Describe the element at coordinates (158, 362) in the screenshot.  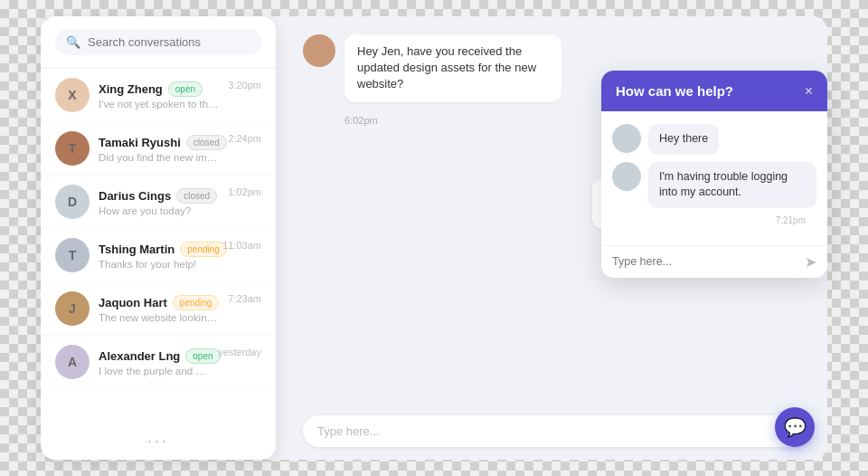
I see `conversation-item: AAlexander LngopenI love the purple and …` at that location.